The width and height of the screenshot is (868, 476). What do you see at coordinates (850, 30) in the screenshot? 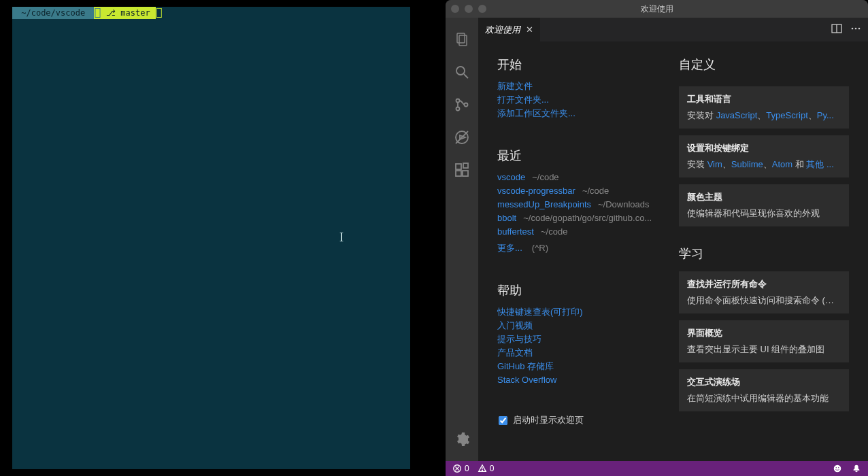
I see `tabs-actions` at bounding box center [850, 30].